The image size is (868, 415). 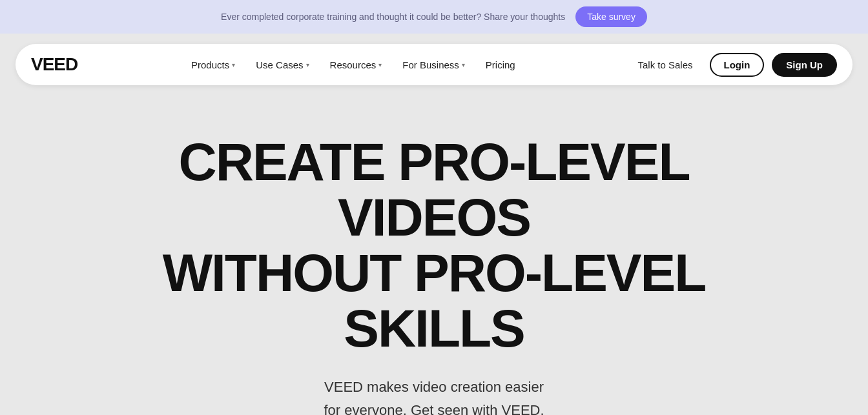 What do you see at coordinates (738, 65) in the screenshot?
I see `login-button: Login` at bounding box center [738, 65].